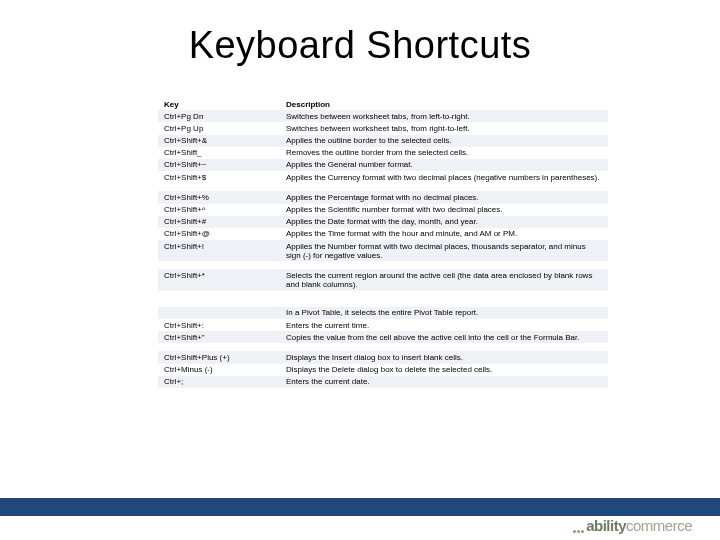 The image size is (720, 540). What do you see at coordinates (444, 325) in the screenshot?
I see `cell-desc: Enters the current time.` at bounding box center [444, 325].